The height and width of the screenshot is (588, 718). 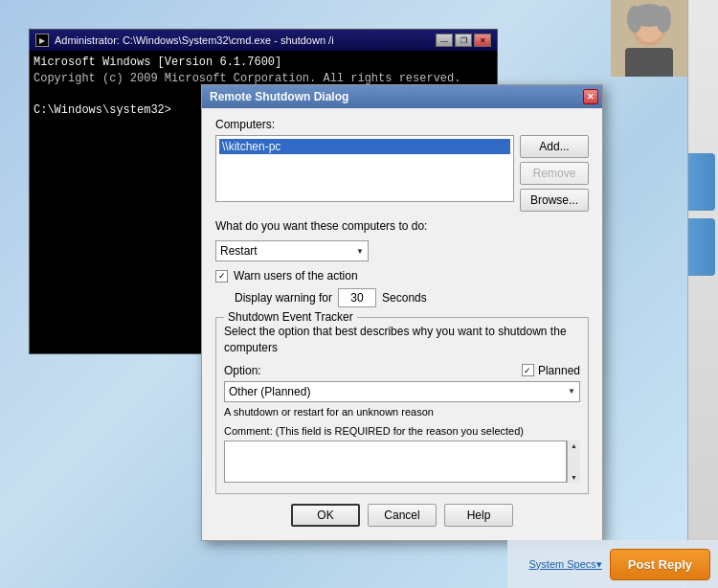 What do you see at coordinates (395, 462) in the screenshot?
I see `comment-textarea` at bounding box center [395, 462].